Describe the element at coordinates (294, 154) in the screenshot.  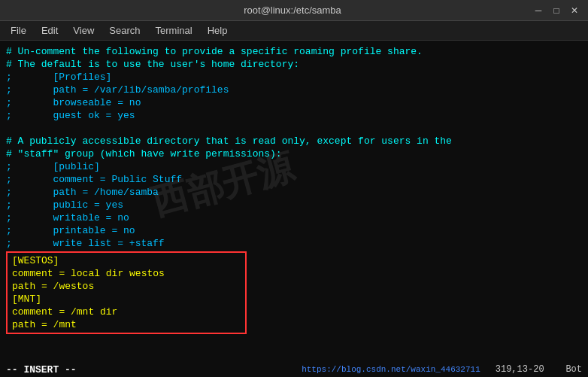
I see `line-9: # "staff" group (which have write permis…` at that location.